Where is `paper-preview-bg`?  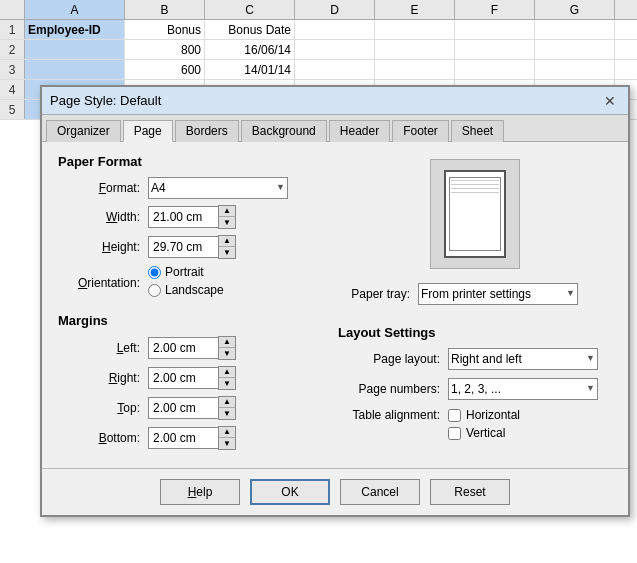 paper-preview-bg is located at coordinates (475, 214).